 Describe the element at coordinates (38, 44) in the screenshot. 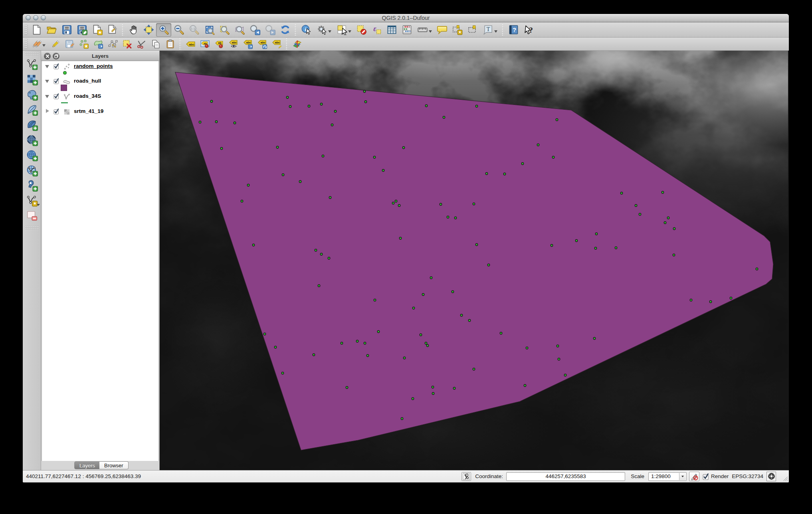

I see `tool-current-edits` at that location.